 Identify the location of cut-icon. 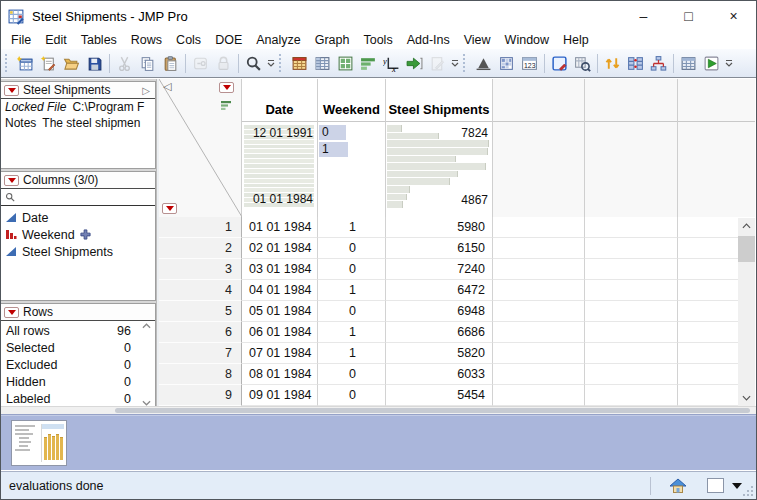
(124, 64).